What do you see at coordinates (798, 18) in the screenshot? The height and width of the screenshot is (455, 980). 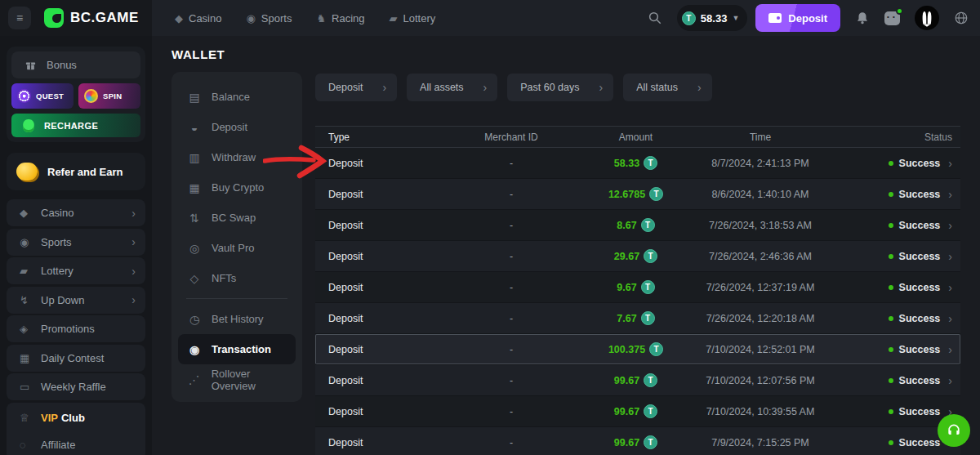 I see `deposit-button: Deposit` at bounding box center [798, 18].